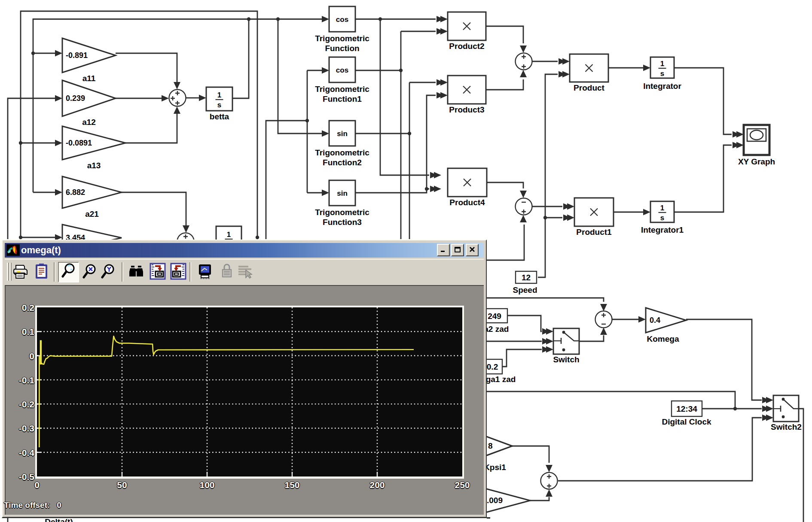 The image size is (812, 522). Describe the element at coordinates (342, 162) in the screenshot. I see `svg-text: Function2` at that location.